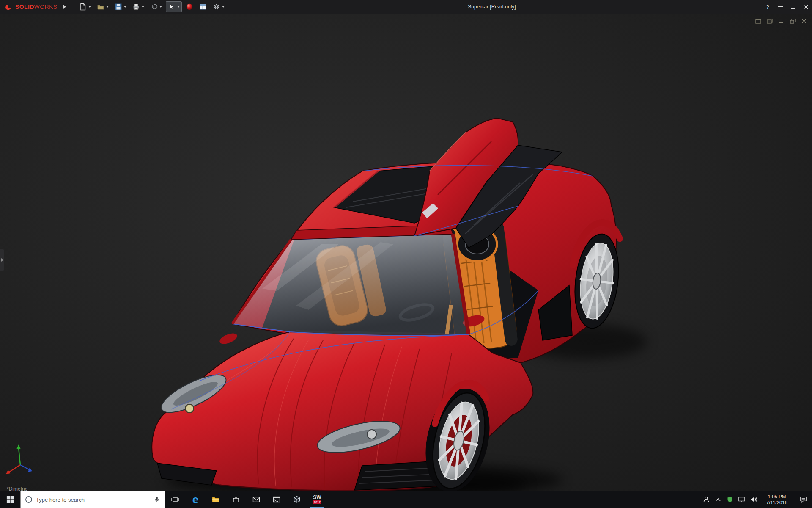 This screenshot has width=812, height=508. What do you see at coordinates (793, 7) in the screenshot?
I see `maximize-button` at bounding box center [793, 7].